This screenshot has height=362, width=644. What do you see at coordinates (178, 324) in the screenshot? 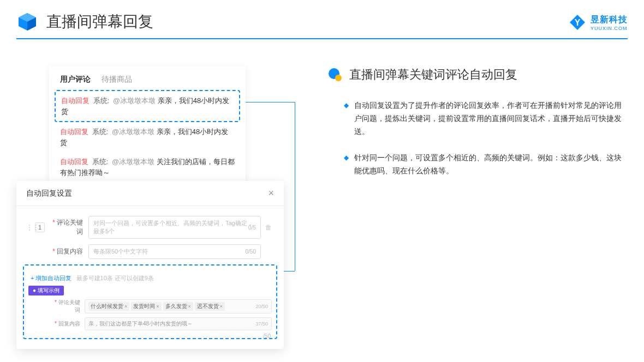
I see `example-content-input: 亲，我们这边都是下单48小时内发货的哦～ 37/50` at bounding box center [178, 324].